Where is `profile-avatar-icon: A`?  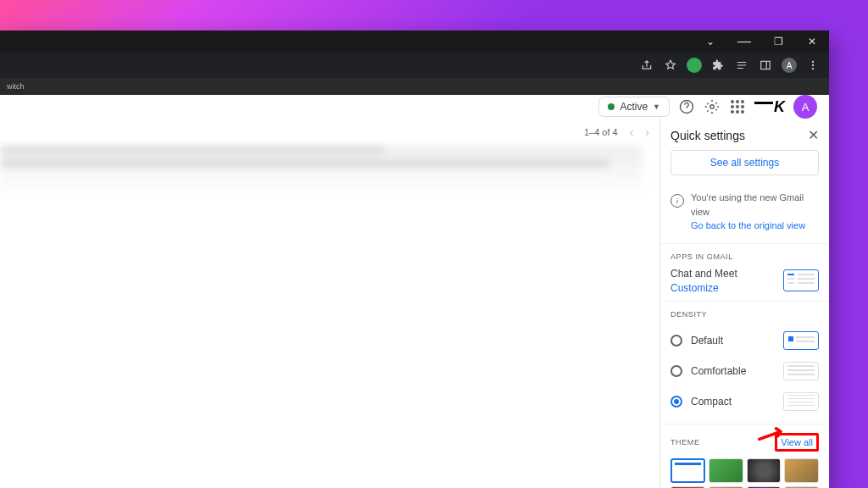
profile-avatar-icon: A is located at coordinates (789, 65).